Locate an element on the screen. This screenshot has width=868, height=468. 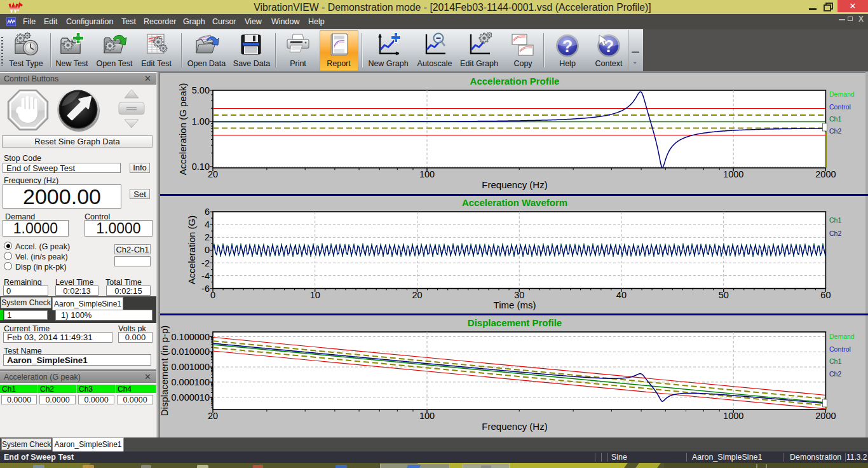
svg-text: Acceleration (G) is located at coordinates (192, 250).